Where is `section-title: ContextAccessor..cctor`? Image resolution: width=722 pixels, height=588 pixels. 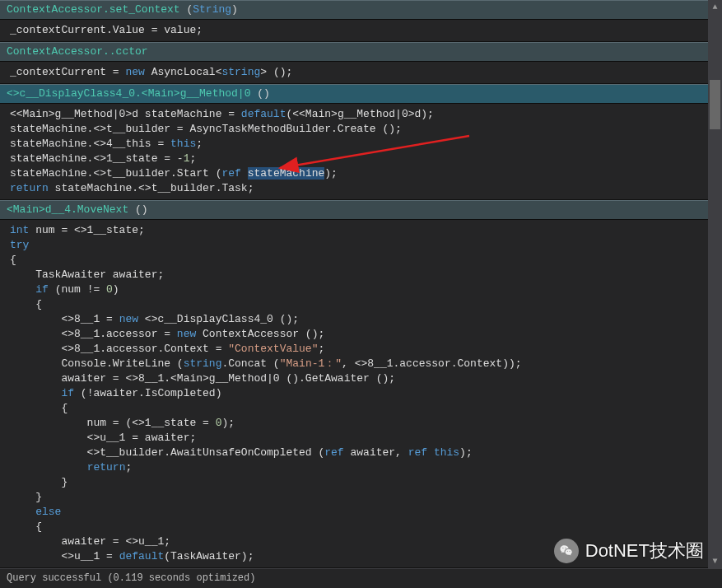
section-title: ContextAccessor..cctor is located at coordinates (77, 51).